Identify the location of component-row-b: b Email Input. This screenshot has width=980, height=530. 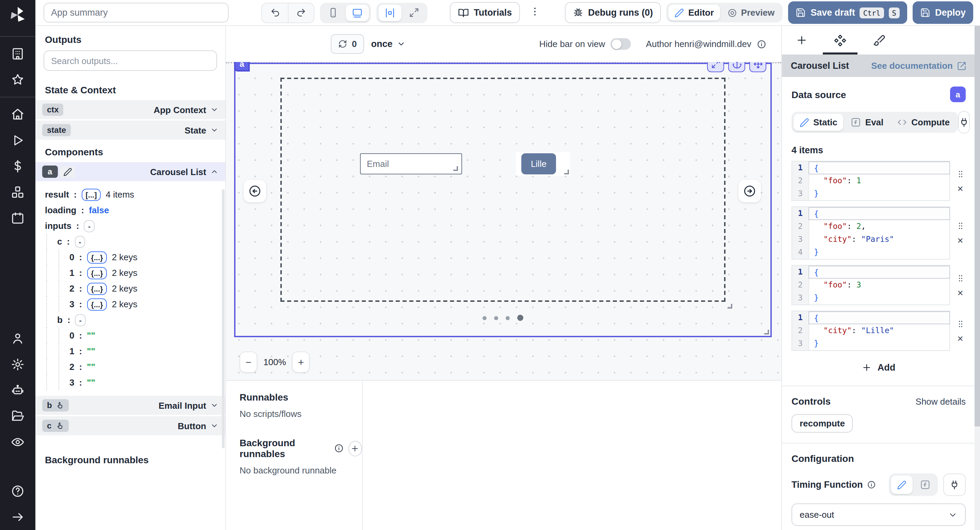
(130, 405).